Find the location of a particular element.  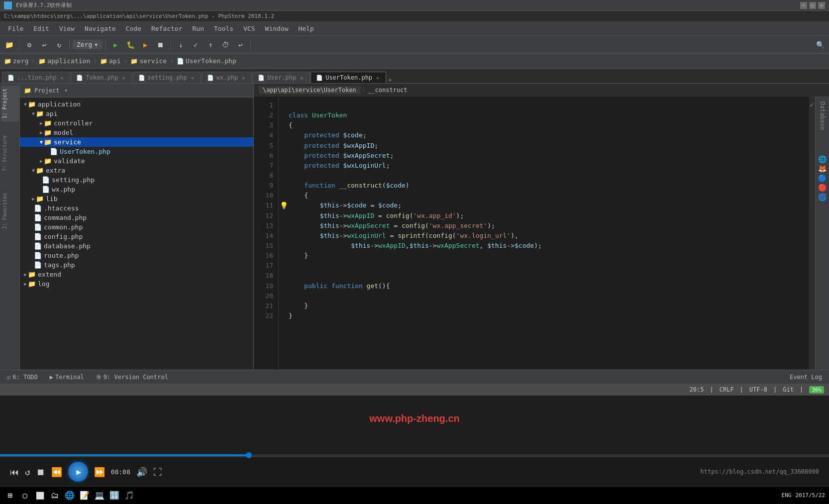

breadcrumb-api: 📁 api is located at coordinates (110, 61).